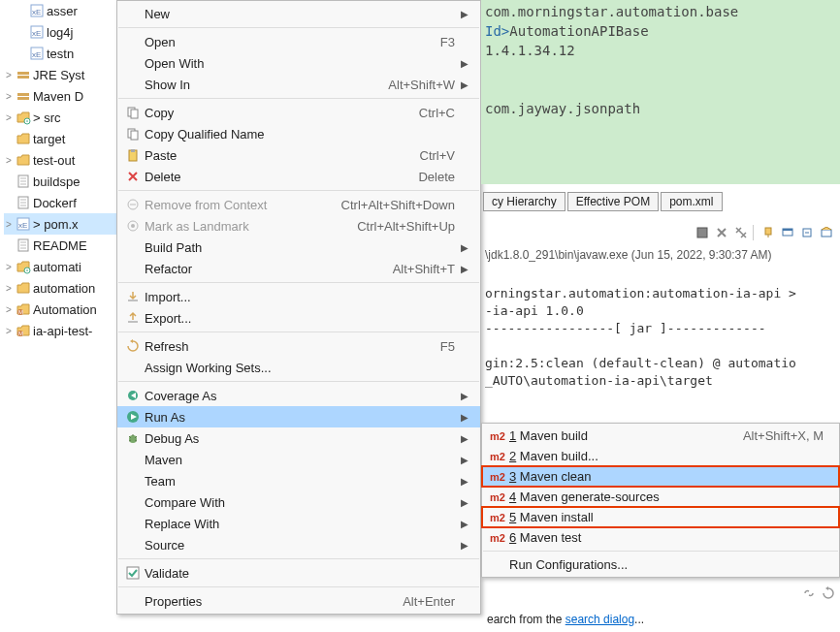  What do you see at coordinates (299, 481) in the screenshot?
I see `menu-item: Team▶` at bounding box center [299, 481].